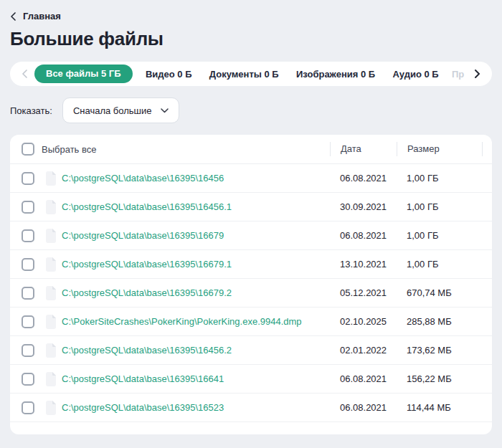  Describe the element at coordinates (143, 407) in the screenshot. I see `file-path-link: C:\postgreSQL\data\base\16395\16523` at that location.